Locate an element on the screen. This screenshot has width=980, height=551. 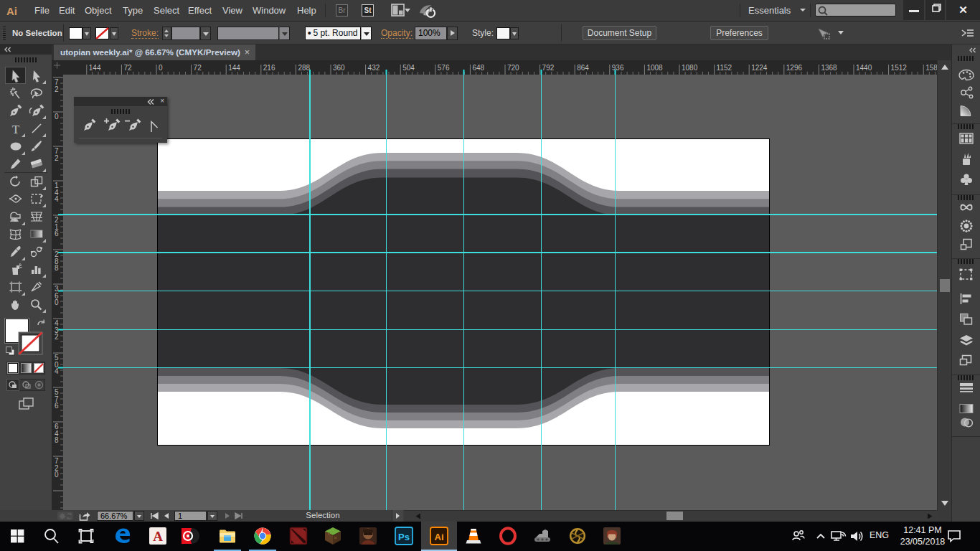
svg-text: 1080 is located at coordinates (690, 67).